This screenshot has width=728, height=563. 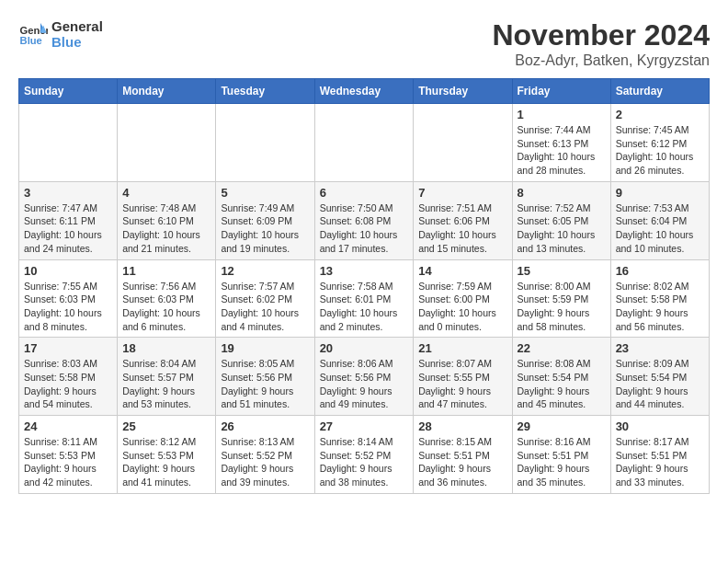 I want to click on calendar-cell: 19Sunrise: 8:05 AM Sunset: 5:56 PM Dayli…, so click(x=265, y=377).